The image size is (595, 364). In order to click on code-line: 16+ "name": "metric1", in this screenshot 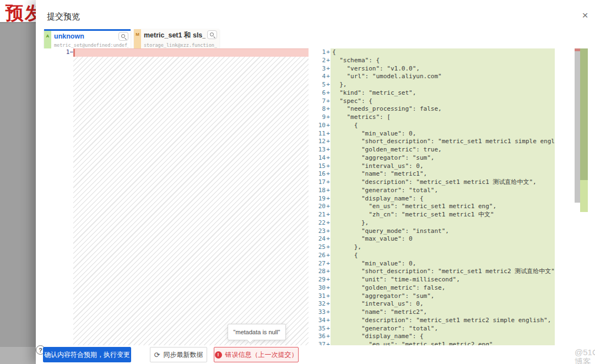, I will do `click(432, 174)`.